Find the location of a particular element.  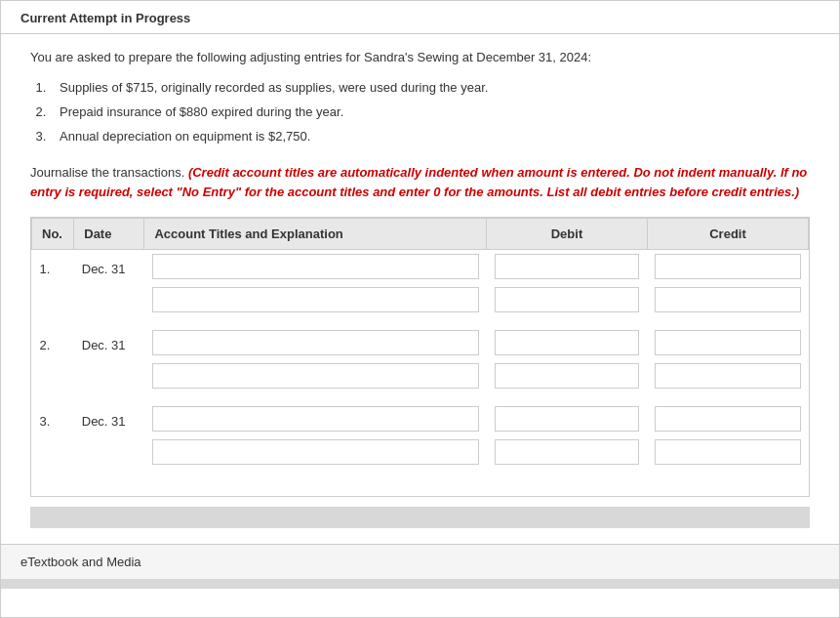

numbered-list: Supplies of $715, originally recorded as… is located at coordinates (429, 111).